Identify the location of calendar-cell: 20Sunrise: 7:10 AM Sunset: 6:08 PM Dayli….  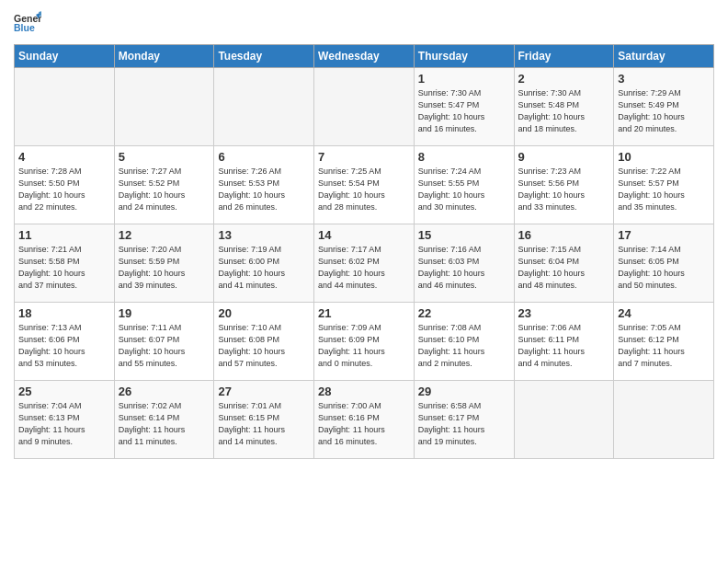
(265, 342).